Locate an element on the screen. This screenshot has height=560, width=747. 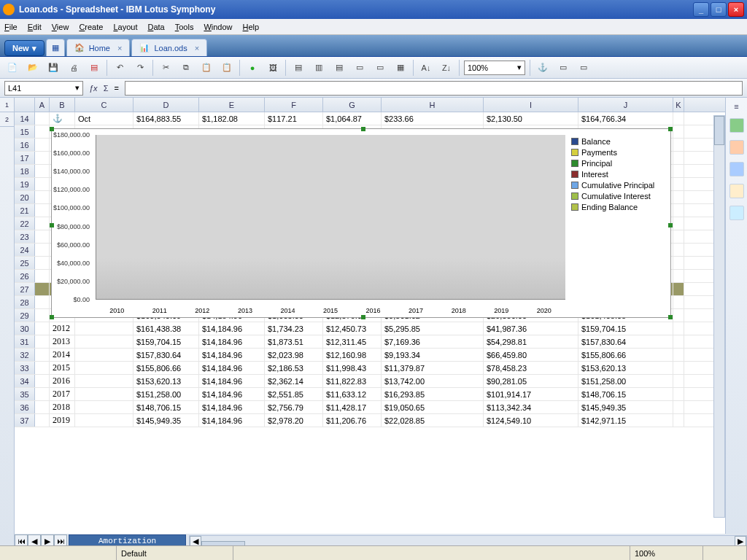
cell: $66,459.80 is located at coordinates (531, 354).